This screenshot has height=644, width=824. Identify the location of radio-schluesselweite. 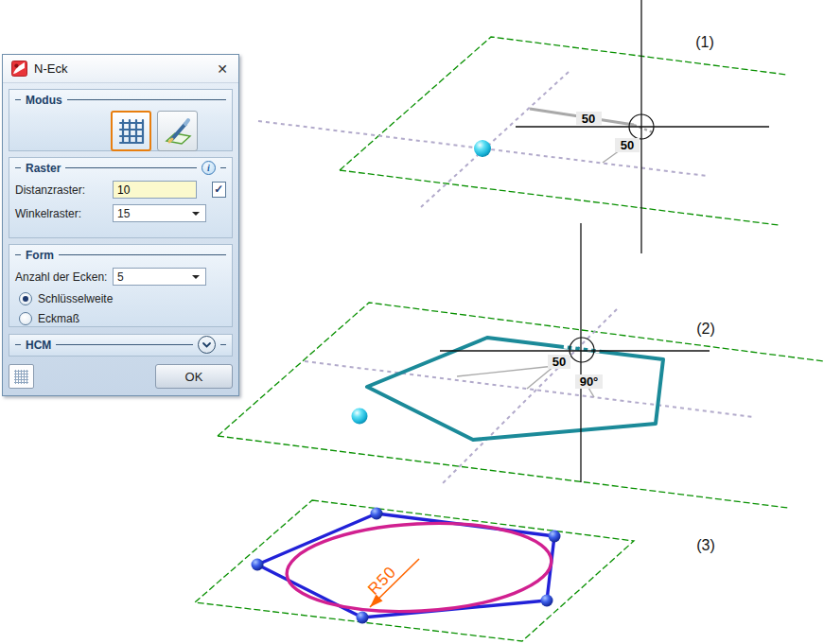
(26, 299).